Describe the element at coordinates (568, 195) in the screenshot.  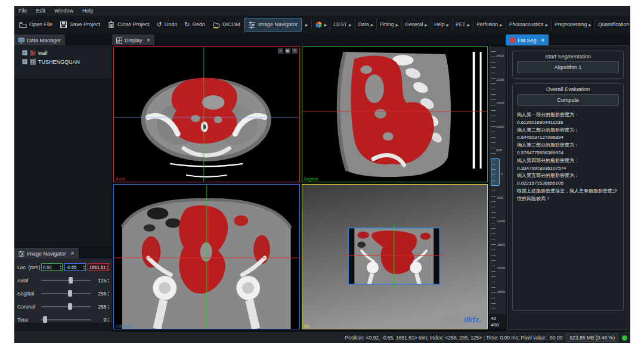
I see `result-conclusion: 根据上述脂肪密度信息，病人患骨骼脂肪密度少症的风险较高！` at that location.